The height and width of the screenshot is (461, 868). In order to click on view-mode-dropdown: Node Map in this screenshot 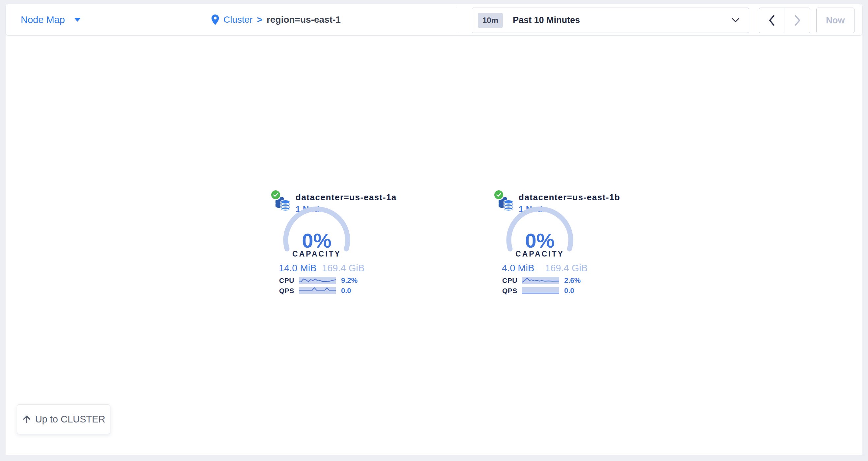, I will do `click(51, 20)`.